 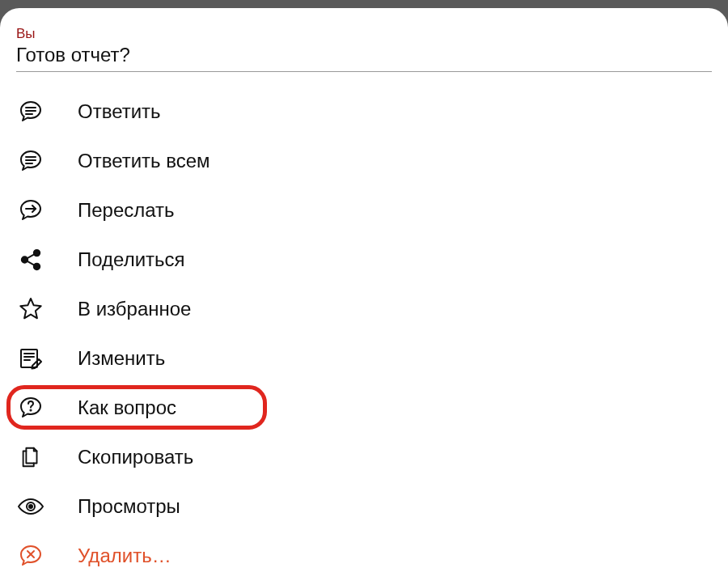 I want to click on document-edit-icon, so click(x=31, y=358).